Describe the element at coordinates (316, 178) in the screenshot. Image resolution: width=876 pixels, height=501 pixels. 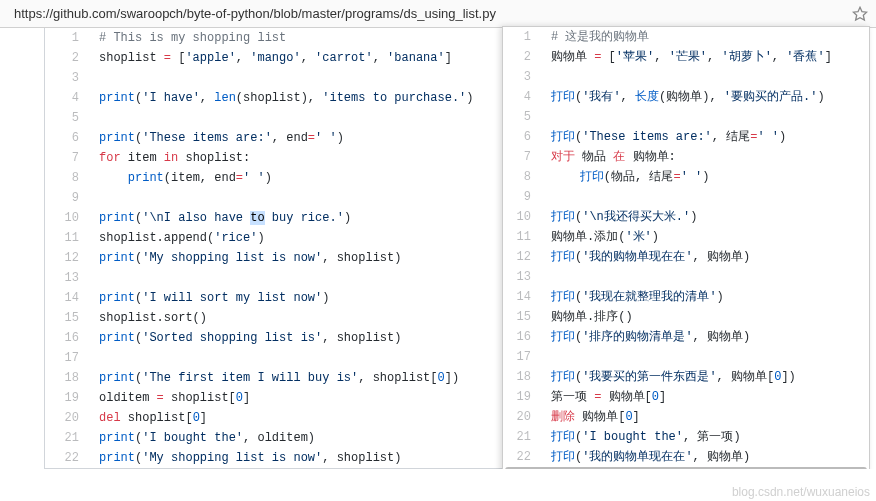
I see `code-content: print(item, end=' ')` at that location.